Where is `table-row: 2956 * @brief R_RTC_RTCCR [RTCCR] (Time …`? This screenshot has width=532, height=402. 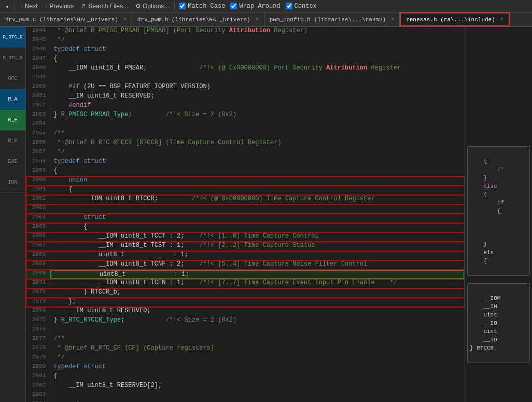
table-row: 2956 * @brief R_RTC_RTCCR [RTCCR] (Time … is located at coordinates (245, 144).